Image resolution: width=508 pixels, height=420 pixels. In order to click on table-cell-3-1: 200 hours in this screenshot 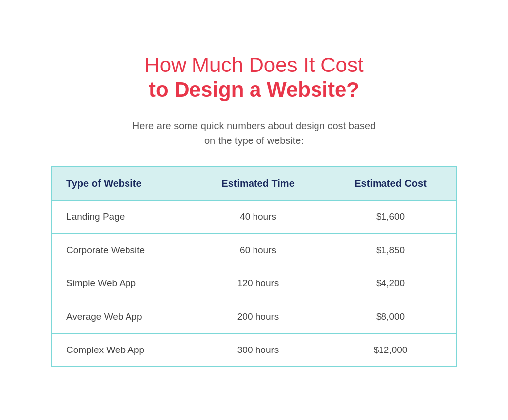, I will do `click(258, 317)`.